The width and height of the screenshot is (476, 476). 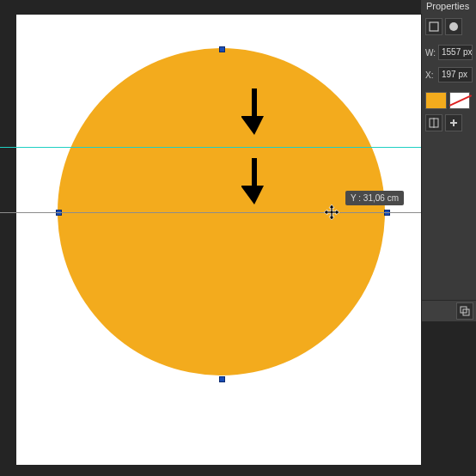 What do you see at coordinates (238, 148) in the screenshot?
I see `horizontal-guide-locked` at bounding box center [238, 148].